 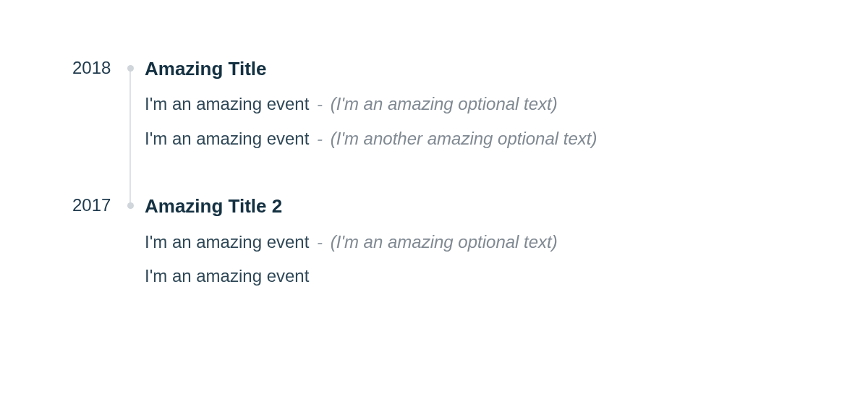 What do you see at coordinates (464, 139) in the screenshot?
I see `event-optional-text: (I'm another amazing optional text)` at bounding box center [464, 139].